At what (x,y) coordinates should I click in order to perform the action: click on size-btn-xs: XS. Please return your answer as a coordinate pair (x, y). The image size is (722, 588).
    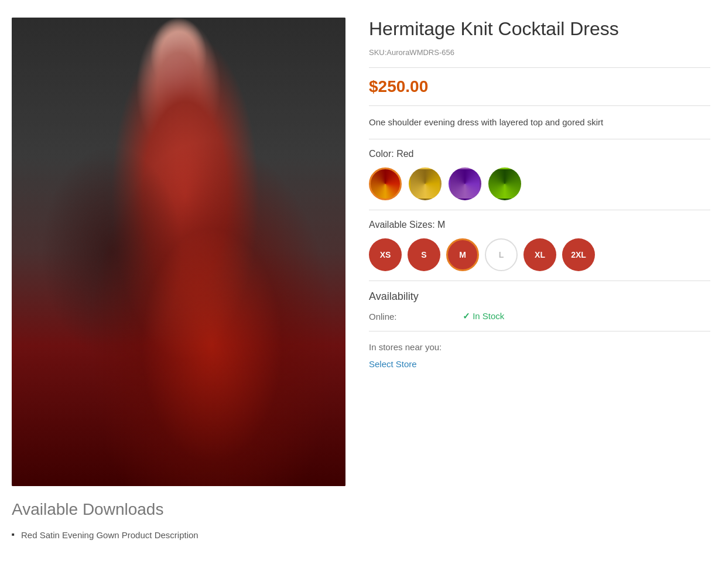
    Looking at the image, I should click on (385, 255).